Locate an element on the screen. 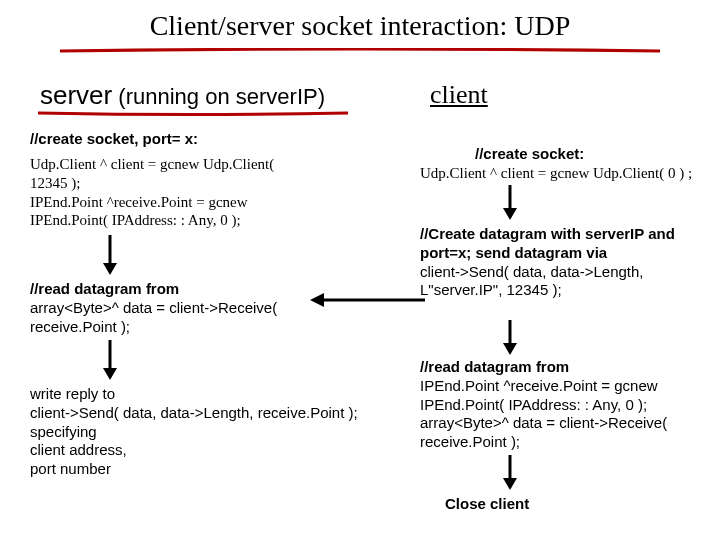  server-running: (running on serverIP) is located at coordinates (218, 96).